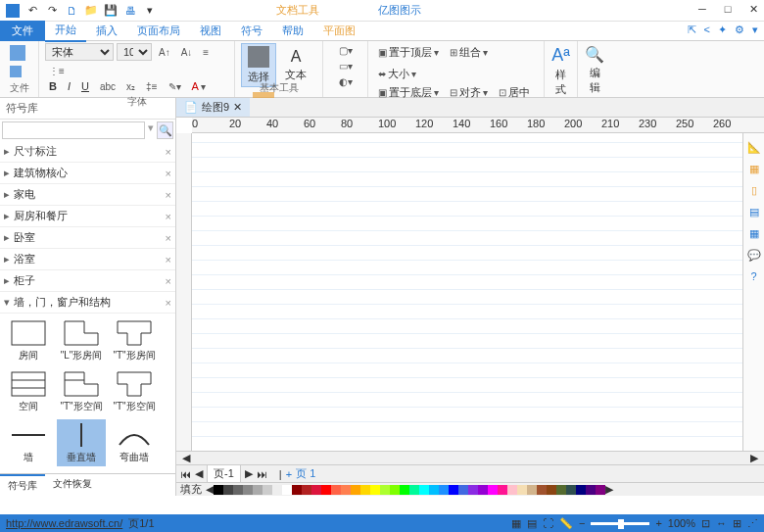  Describe the element at coordinates (723, 29) in the screenshot. I see `link-icon: ✦` at that location.